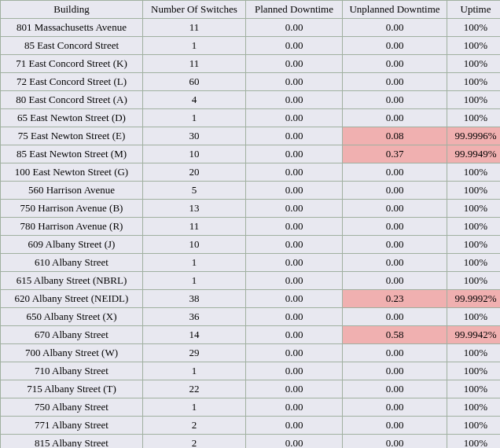  I want to click on cell-building: 560 Harrison Avenue, so click(72, 190).